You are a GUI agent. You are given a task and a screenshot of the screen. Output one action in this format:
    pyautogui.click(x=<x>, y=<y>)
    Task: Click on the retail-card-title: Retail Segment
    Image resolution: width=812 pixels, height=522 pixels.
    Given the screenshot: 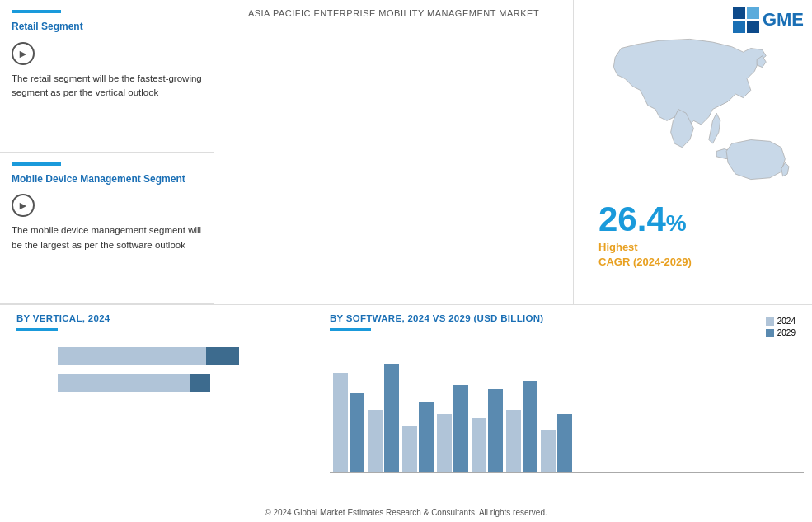 What is the action you would take?
    pyautogui.click(x=107, y=26)
    